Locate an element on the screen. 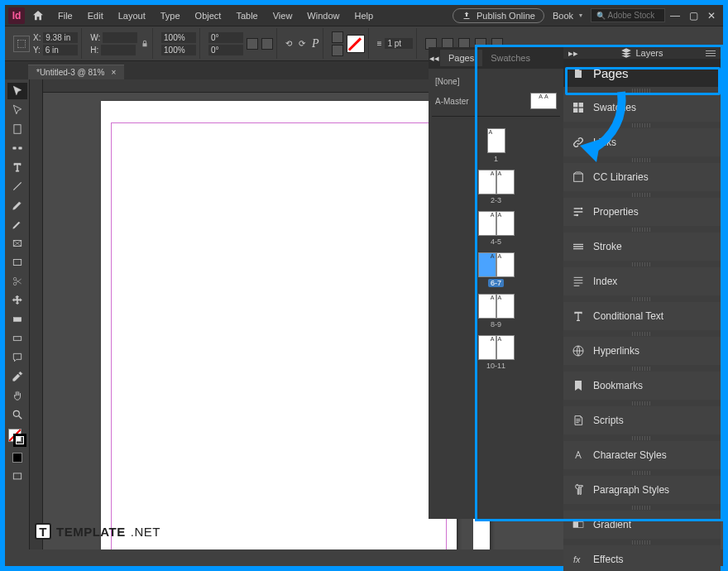 The height and width of the screenshot is (571, 728). pages-panel-tab-swatches: Swatches is located at coordinates (510, 58).